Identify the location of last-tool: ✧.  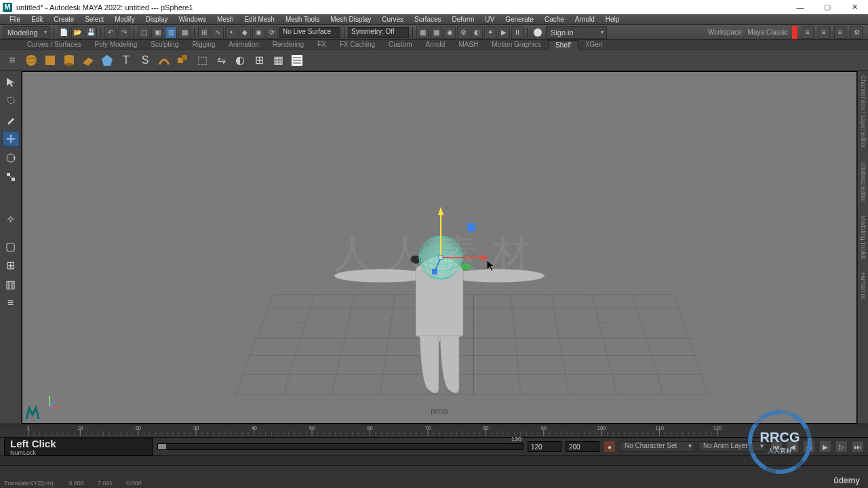
(11, 219).